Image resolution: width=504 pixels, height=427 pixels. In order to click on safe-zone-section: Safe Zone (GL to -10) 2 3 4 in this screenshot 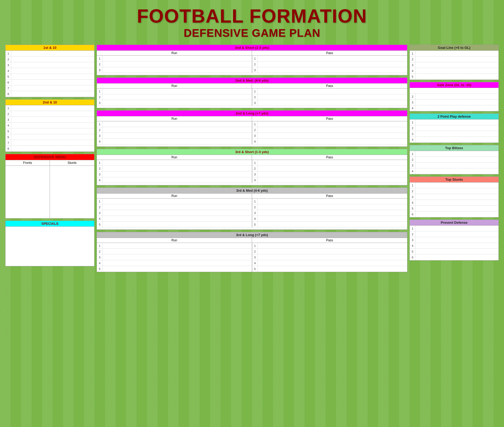, I will do `click(454, 97)`.